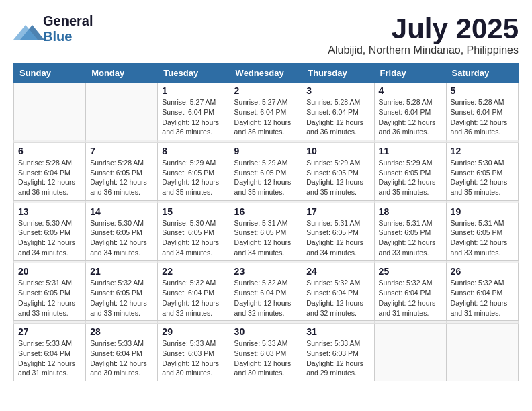 This screenshot has width=532, height=411. What do you see at coordinates (122, 212) in the screenshot?
I see `day-number: 14` at bounding box center [122, 212].